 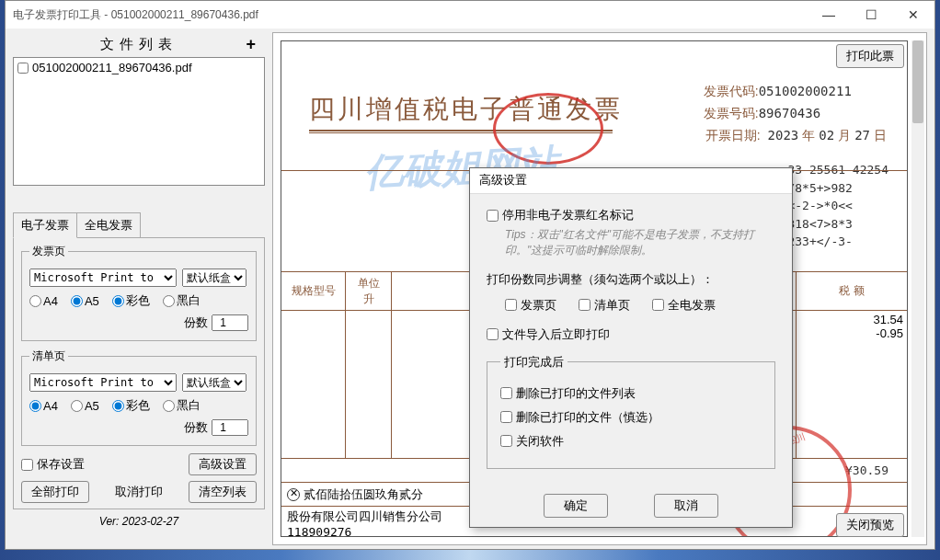 What do you see at coordinates (631, 181) in the screenshot?
I see `dialog-title: 高级设置` at bounding box center [631, 181].